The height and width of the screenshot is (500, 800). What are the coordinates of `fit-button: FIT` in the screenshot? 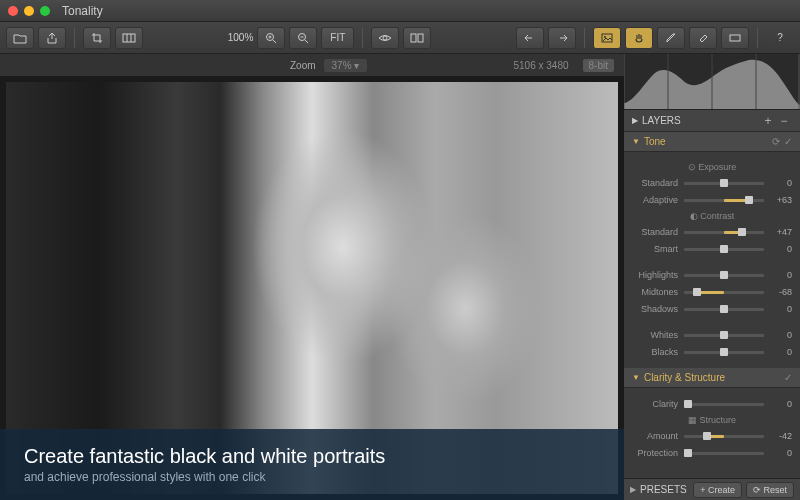 It's located at (338, 38).